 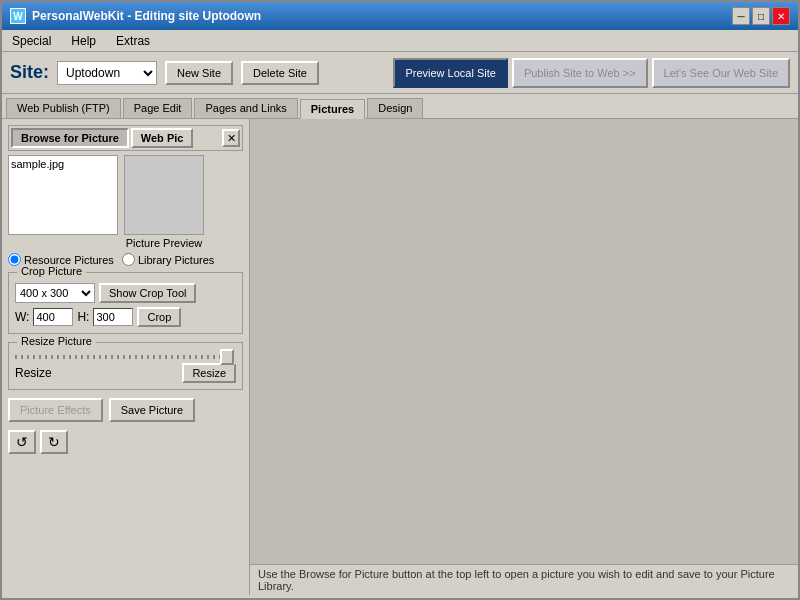 I want to click on picture-filename: sample.jpg, so click(x=38, y=164).